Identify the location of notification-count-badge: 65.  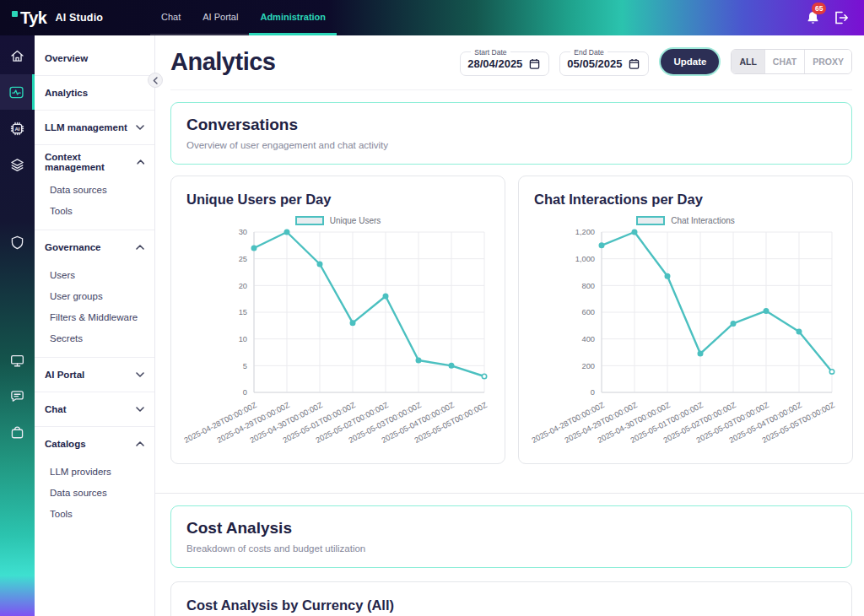
(818, 8).